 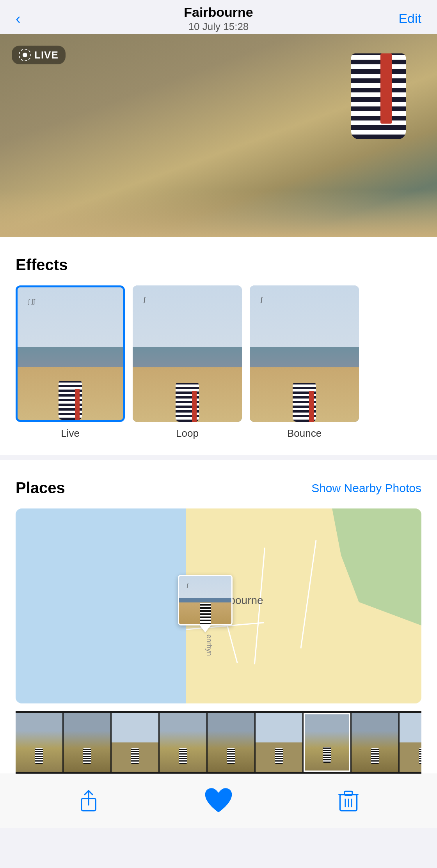 I want to click on thumb-sand-live, so click(x=70, y=393).